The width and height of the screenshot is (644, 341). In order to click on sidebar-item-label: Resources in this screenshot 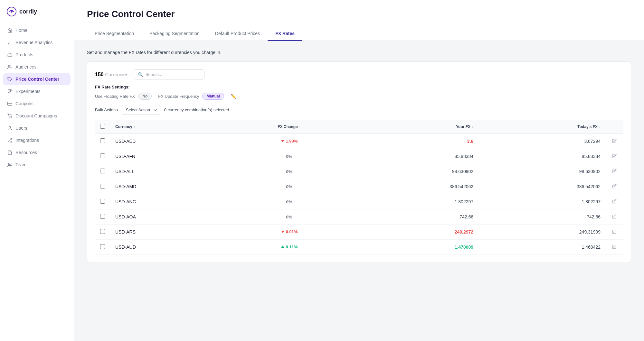, I will do `click(26, 152)`.